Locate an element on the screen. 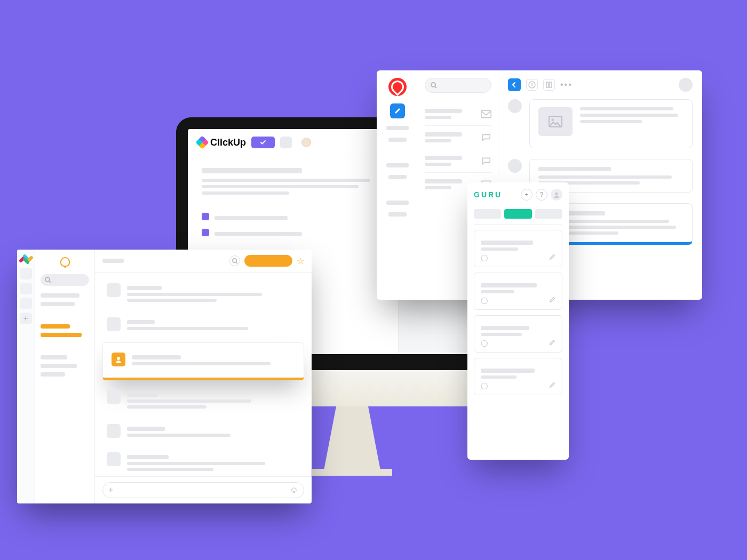 This screenshot has width=747, height=560. message-input: + ☺ is located at coordinates (203, 490).